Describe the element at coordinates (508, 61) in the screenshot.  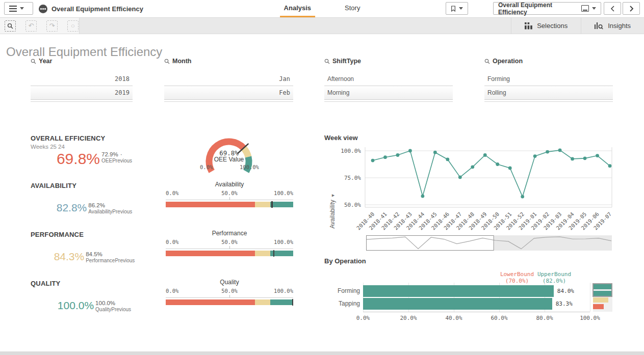
I see `filter-title: Operation` at that location.